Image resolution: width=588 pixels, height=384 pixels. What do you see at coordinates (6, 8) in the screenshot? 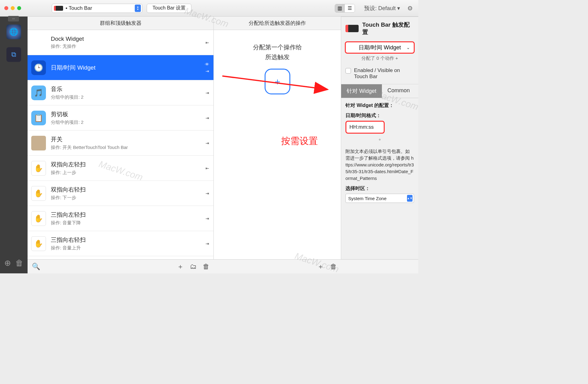
I see `close-icon` at bounding box center [6, 8].